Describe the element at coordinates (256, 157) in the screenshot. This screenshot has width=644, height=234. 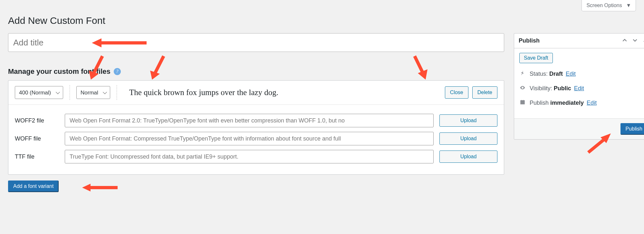
I see `file-row: TTF file Upload` at that location.